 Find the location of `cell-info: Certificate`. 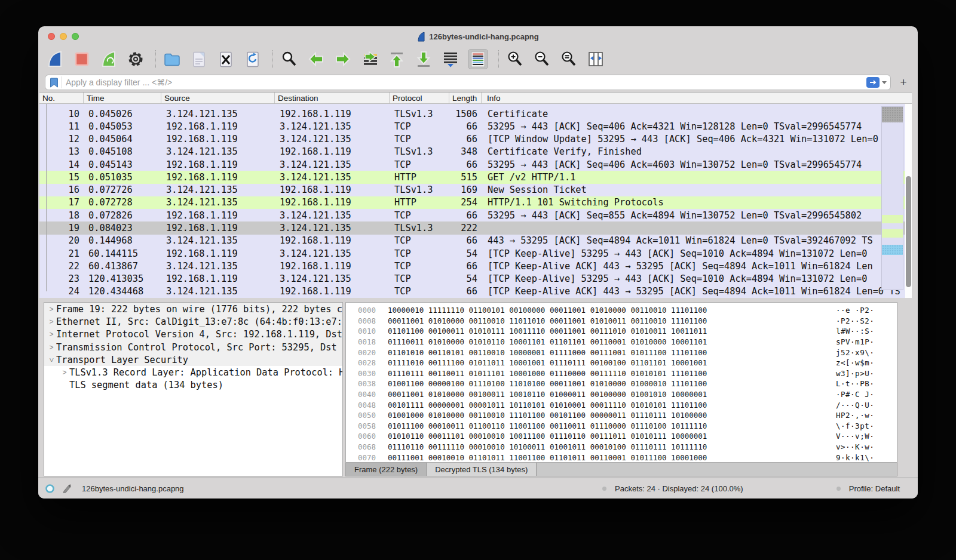

cell-info: Certificate is located at coordinates (697, 114).